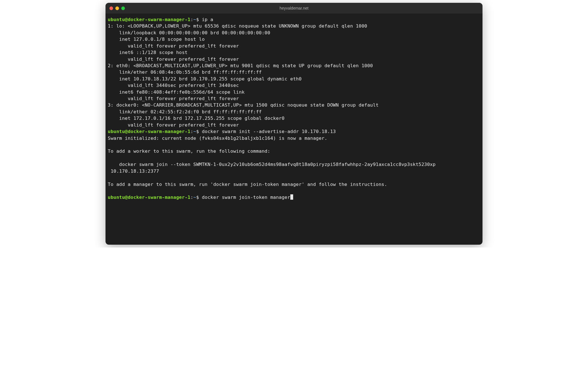  What do you see at coordinates (133, 171) in the screenshot?
I see `output-line: 10.170.18.13:2377` at bounding box center [133, 171].